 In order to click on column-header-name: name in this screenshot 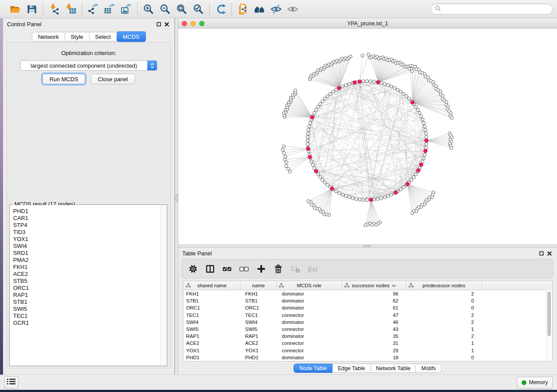, I will do `click(259, 285)`.